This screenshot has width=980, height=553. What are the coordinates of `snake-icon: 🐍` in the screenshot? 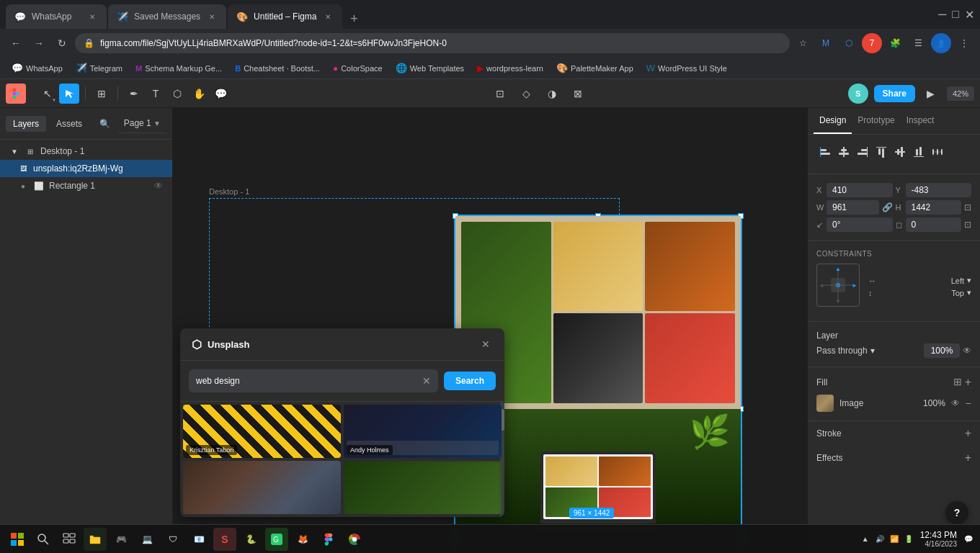 It's located at (251, 539).